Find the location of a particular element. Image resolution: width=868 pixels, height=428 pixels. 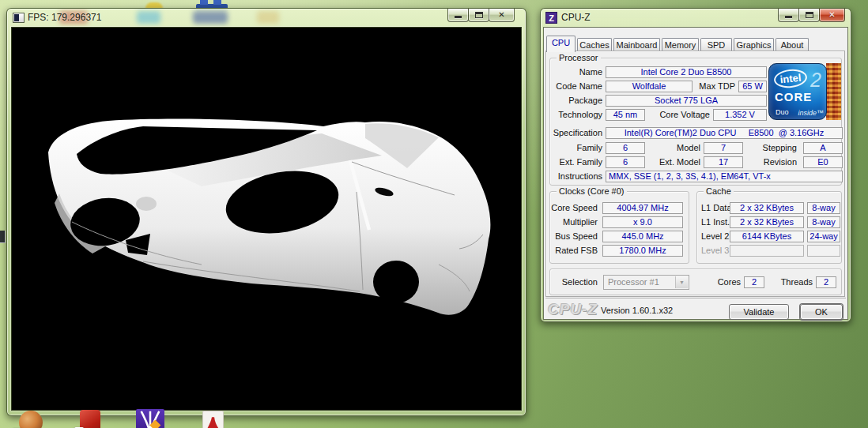

name-value: Intel Core 2 Duo E8500 is located at coordinates (686, 73).